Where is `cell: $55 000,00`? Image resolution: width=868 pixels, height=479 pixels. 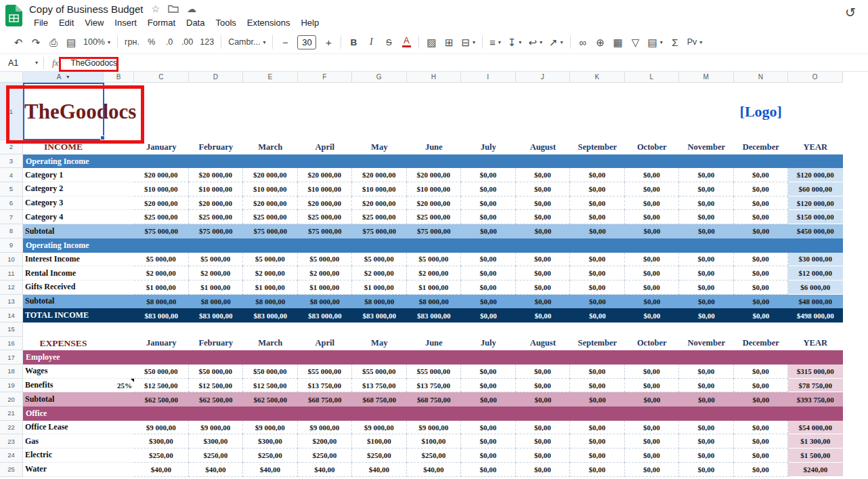
cell: $55 000,00 is located at coordinates (325, 371).